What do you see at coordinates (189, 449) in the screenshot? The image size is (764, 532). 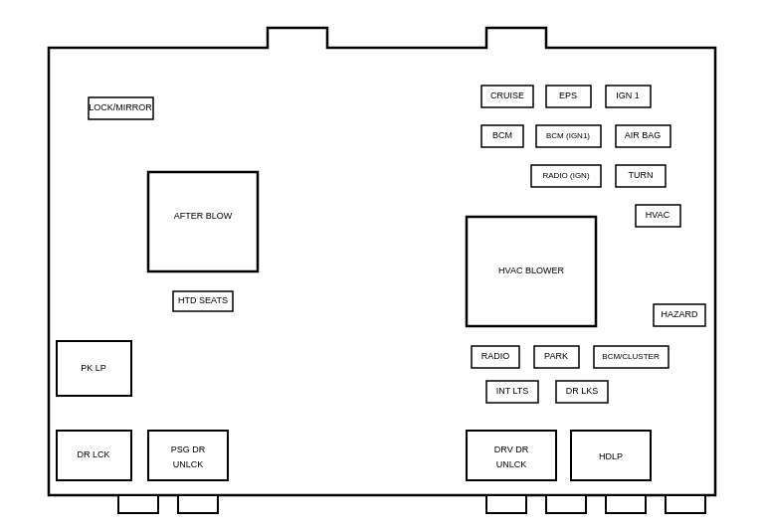 I see `psg-dr-unlck-label-1: PSG DR` at bounding box center [189, 449].